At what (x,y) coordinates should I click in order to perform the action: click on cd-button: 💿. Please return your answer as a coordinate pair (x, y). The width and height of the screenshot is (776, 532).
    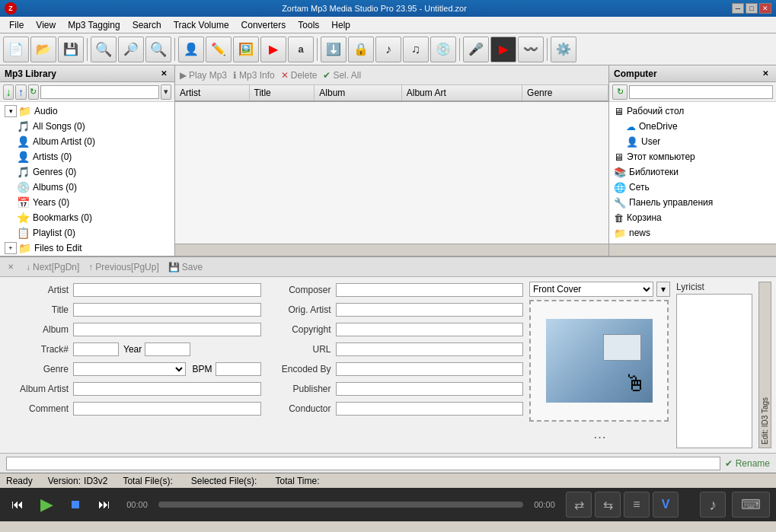
    Looking at the image, I should click on (443, 49).